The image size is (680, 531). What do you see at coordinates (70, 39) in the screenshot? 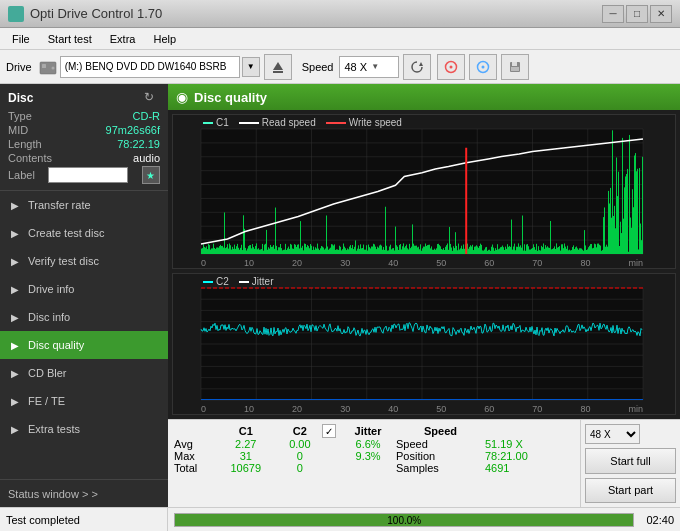
I see `menu-start-test: Start test` at bounding box center [70, 39].